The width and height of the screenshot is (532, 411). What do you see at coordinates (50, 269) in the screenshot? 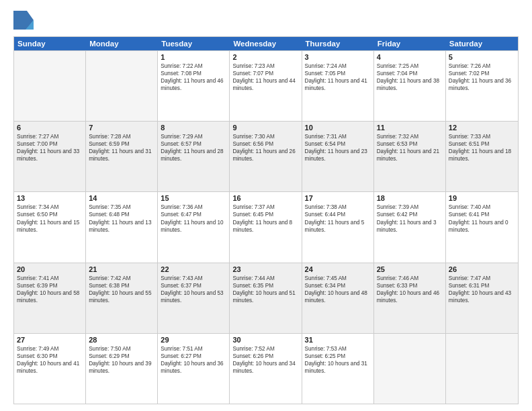
I see `day-number: 20` at bounding box center [50, 269].